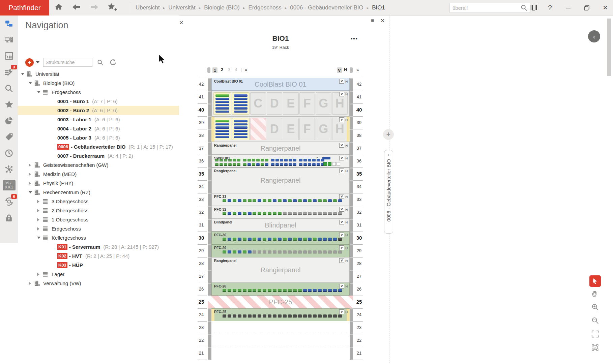 The height and width of the screenshot is (364, 613). I want to click on tree-item: Kellergeschoss, so click(98, 238).